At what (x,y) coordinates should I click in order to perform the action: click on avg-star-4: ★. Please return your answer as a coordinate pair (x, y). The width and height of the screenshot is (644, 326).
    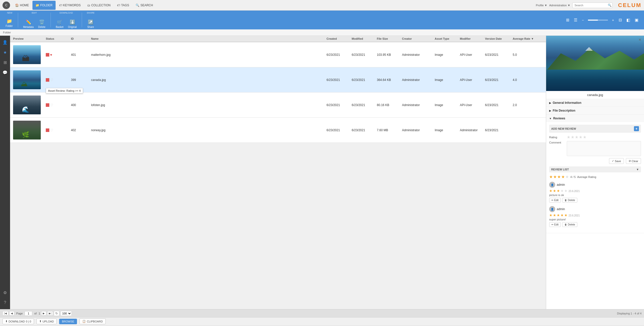
    Looking at the image, I should click on (563, 177).